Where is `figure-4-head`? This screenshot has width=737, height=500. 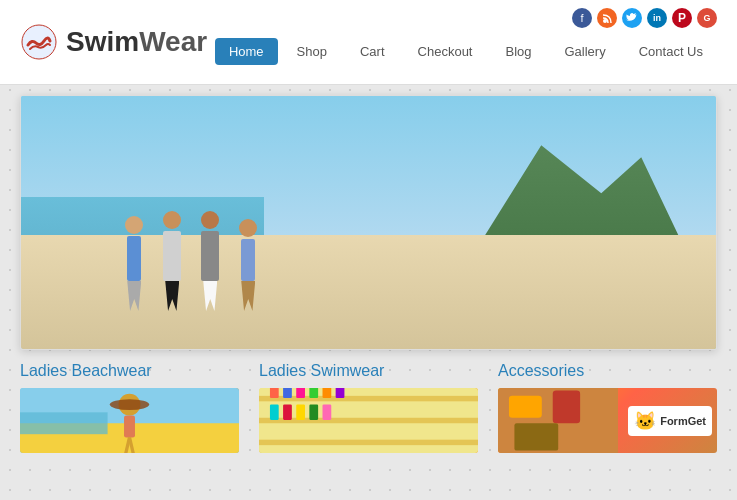 figure-4-head is located at coordinates (248, 228).